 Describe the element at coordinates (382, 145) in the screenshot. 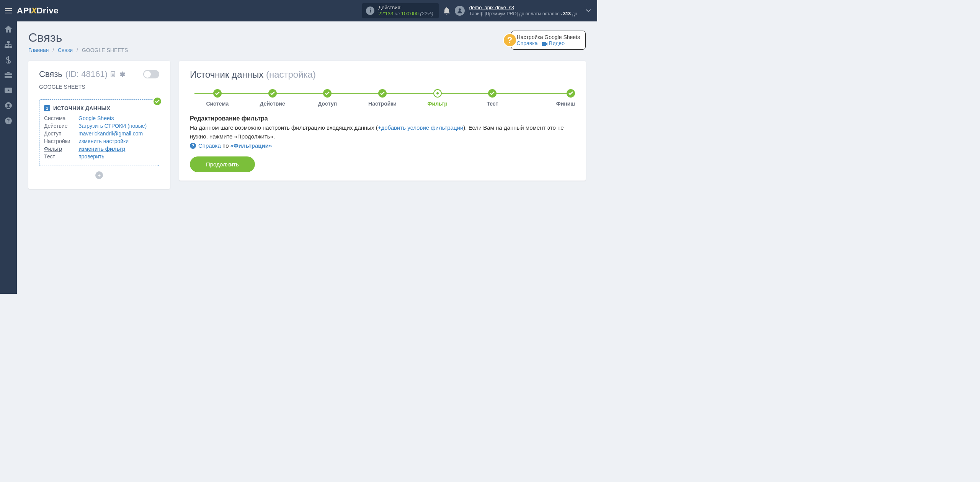

I see `filter-help-line: ? Справка по «Фильтрации»` at that location.